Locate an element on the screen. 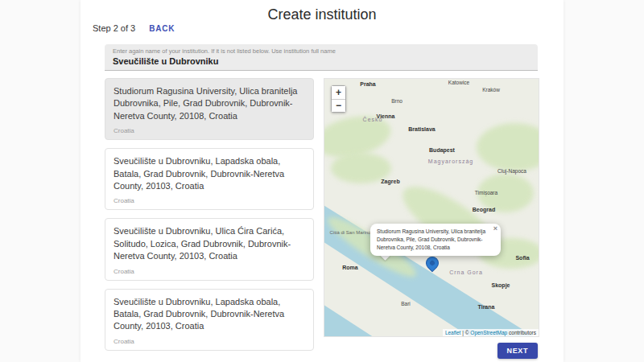 The height and width of the screenshot is (362, 644). map-label: Bratislava is located at coordinates (422, 129).